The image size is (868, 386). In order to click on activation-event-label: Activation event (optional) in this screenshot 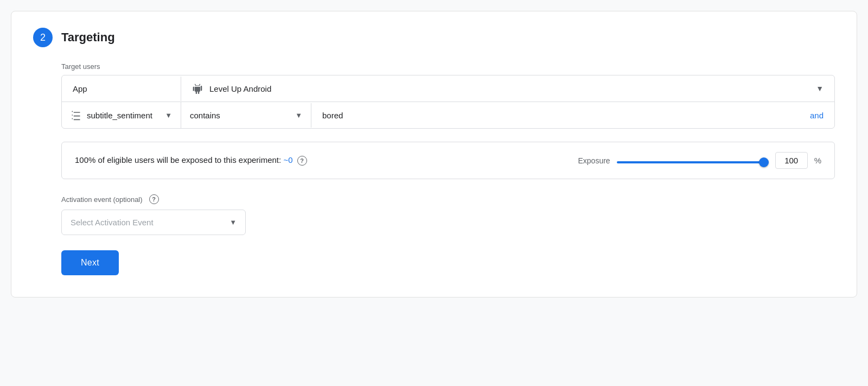, I will do `click(102, 200)`.